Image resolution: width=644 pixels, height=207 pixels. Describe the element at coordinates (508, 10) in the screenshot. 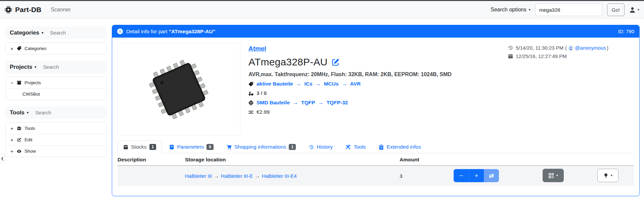

I see `search-options-label: Search options` at that location.